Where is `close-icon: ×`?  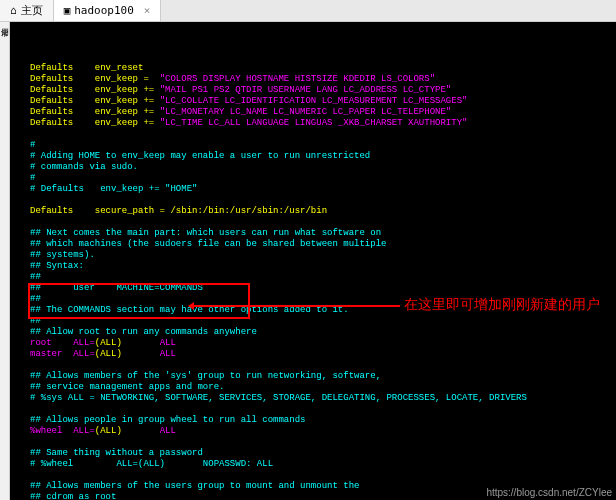 close-icon: × is located at coordinates (148, 10).